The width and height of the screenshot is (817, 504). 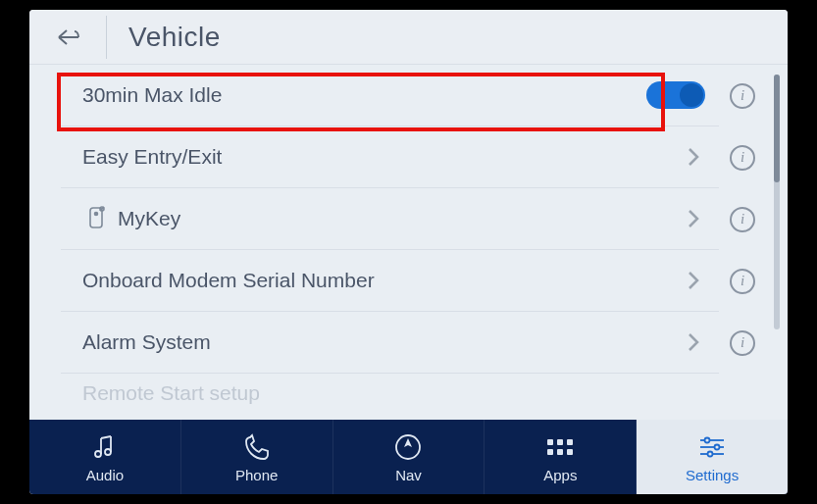 I want to click on apps-icon, so click(x=560, y=447).